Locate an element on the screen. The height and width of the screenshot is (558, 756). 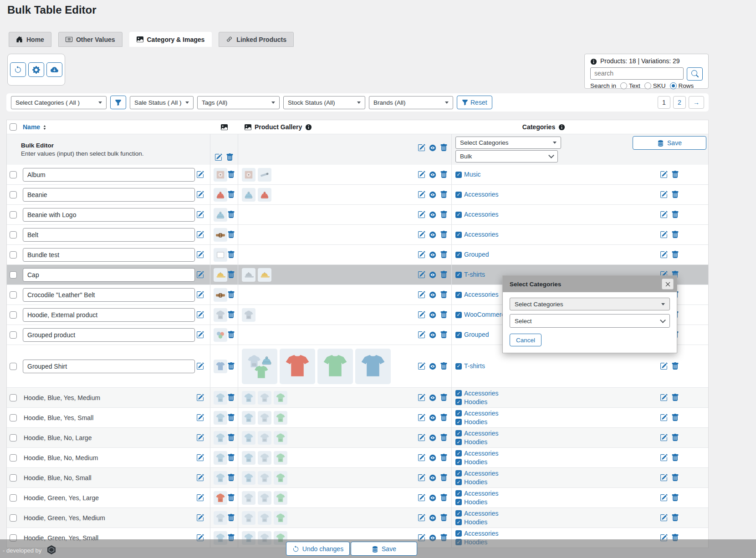
modal-value-select: Select is located at coordinates (590, 321).